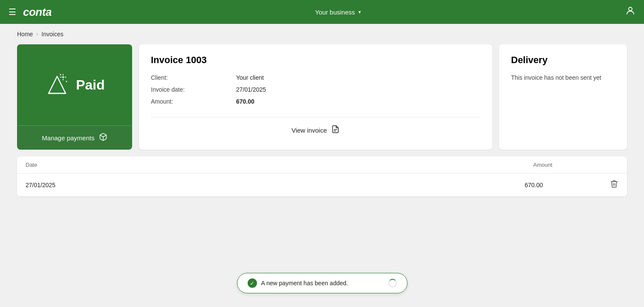 The height and width of the screenshot is (307, 644). Describe the element at coordinates (12, 12) in the screenshot. I see `hamburger-icon: ☰` at that location.